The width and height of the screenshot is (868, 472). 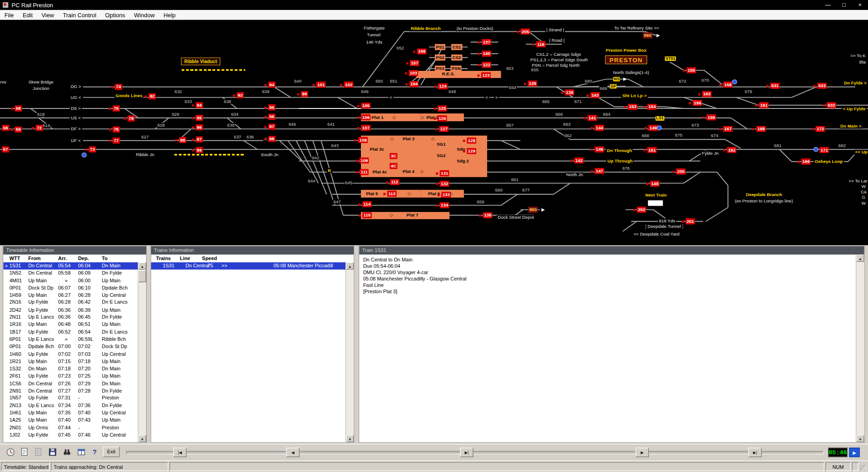 I want to click on signal-88: 88, so click(x=183, y=140).